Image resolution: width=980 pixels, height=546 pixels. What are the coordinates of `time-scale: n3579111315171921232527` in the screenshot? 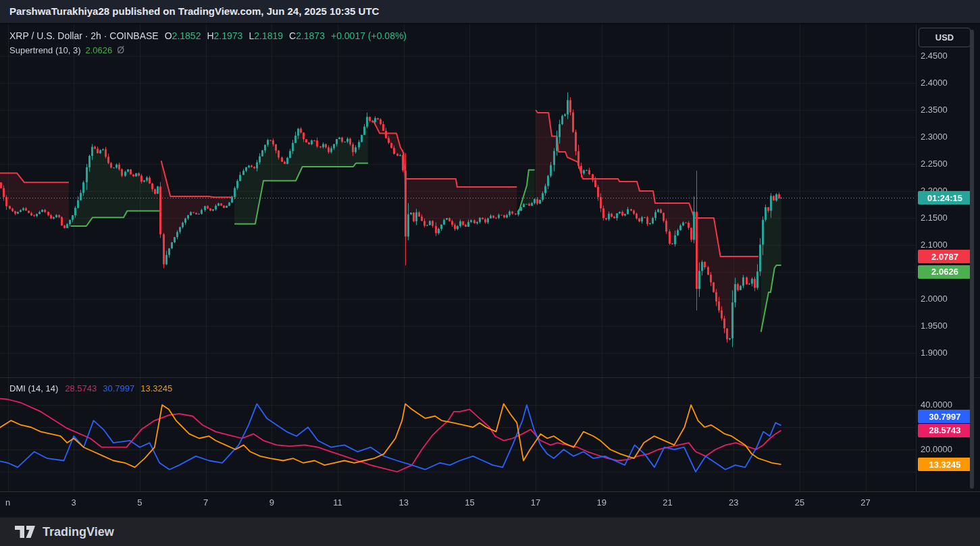 It's located at (490, 503).